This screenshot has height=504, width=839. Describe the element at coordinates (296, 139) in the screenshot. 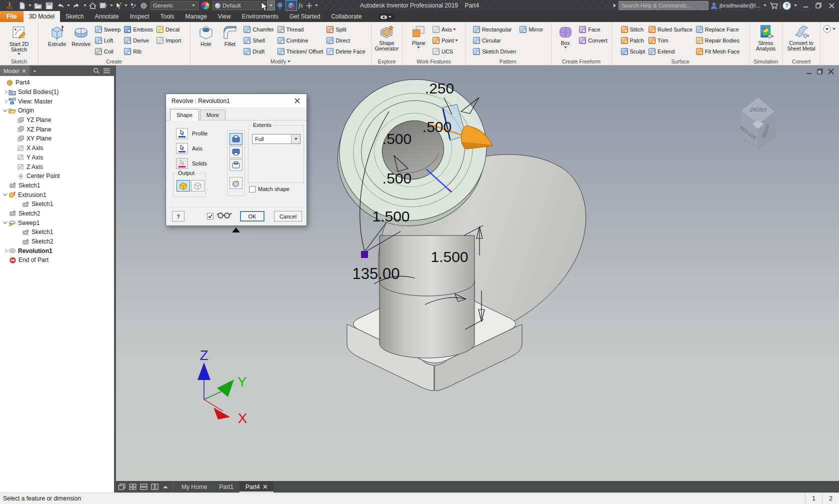

I see `extents-dropdown-button` at that location.